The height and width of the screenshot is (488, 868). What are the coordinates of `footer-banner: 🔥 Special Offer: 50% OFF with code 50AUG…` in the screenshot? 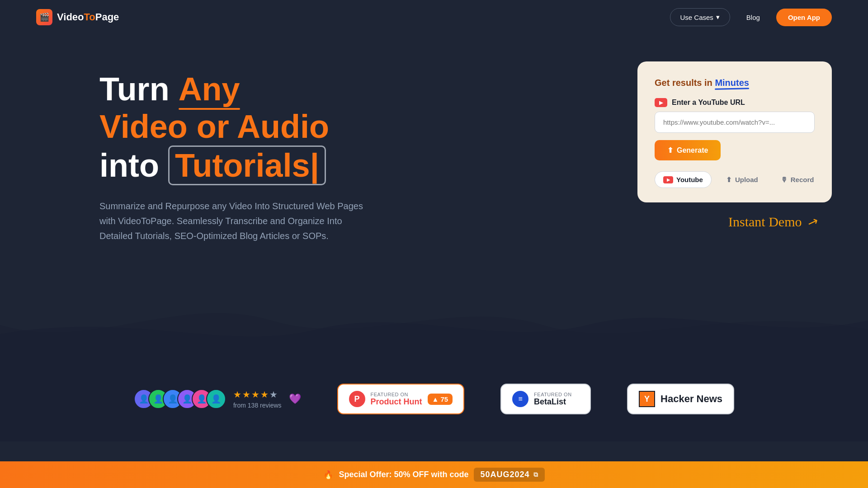 It's located at (434, 474).